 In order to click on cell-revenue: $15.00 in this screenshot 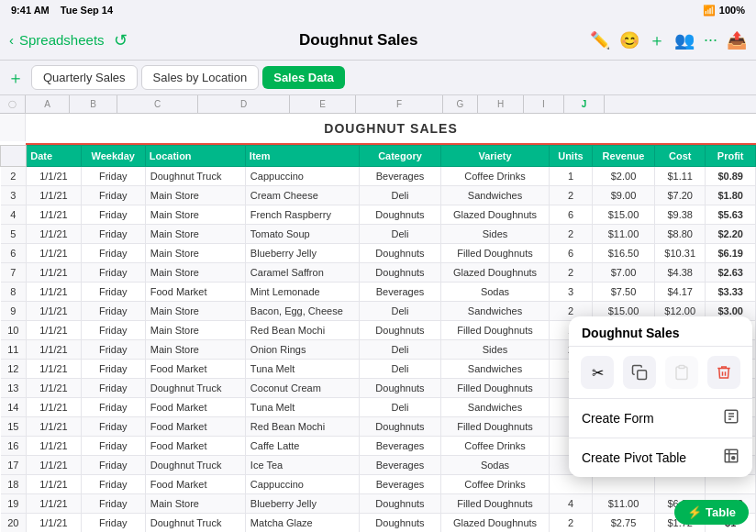, I will do `click(624, 215)`.